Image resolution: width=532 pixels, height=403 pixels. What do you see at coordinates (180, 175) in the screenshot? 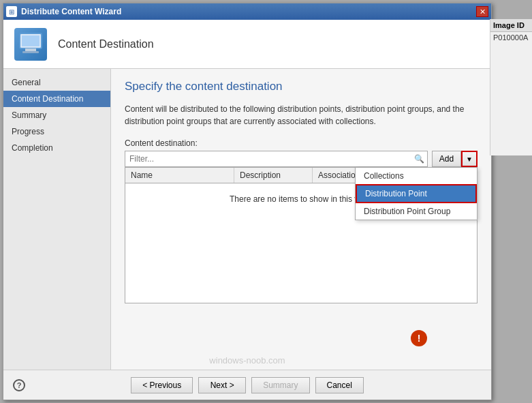
I see `col-name: Name` at bounding box center [180, 175].